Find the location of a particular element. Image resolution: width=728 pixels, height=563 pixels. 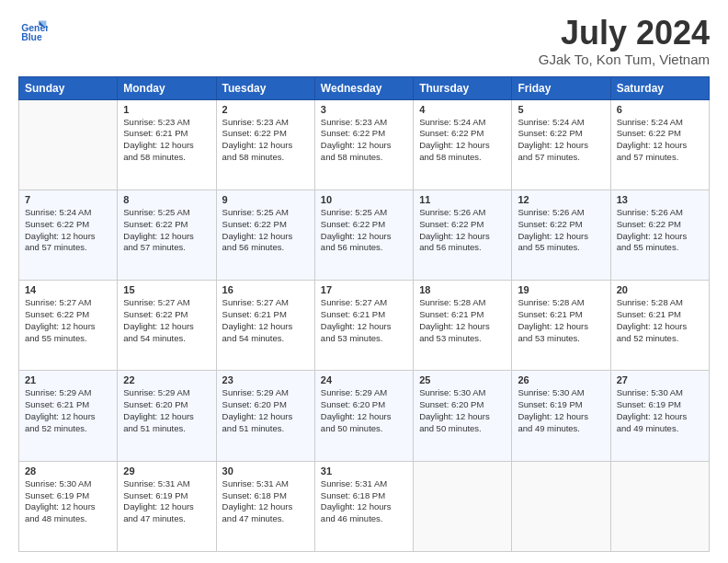

calendar-cell: 23Sunrise: 5:29 AM Sunset: 6:20 PM Dayli… is located at coordinates (265, 416).